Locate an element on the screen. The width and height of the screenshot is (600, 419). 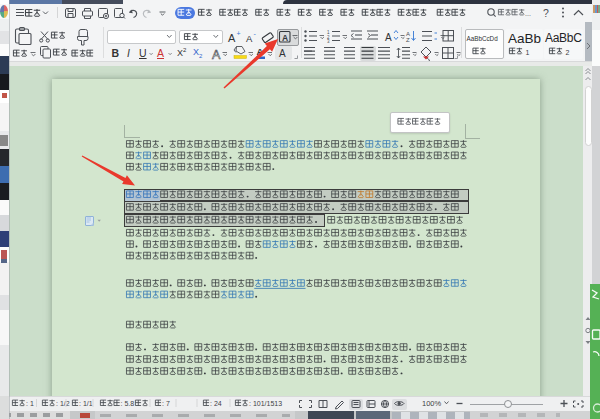
svg-text: Z is located at coordinates (408, 40).